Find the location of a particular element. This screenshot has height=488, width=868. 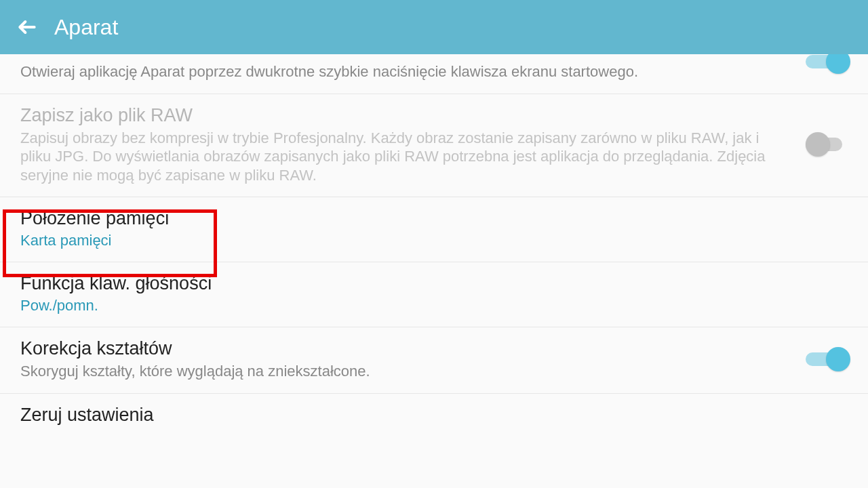

setting-storage-location: Położenie pamięci Karta pamięci is located at coordinates (434, 230).